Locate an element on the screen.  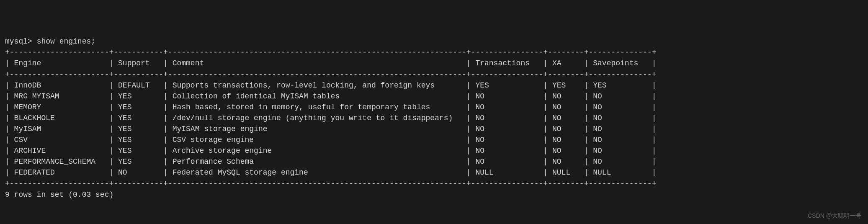
result-footer: 9 rows in set (0.03 sec) is located at coordinates (59, 195).